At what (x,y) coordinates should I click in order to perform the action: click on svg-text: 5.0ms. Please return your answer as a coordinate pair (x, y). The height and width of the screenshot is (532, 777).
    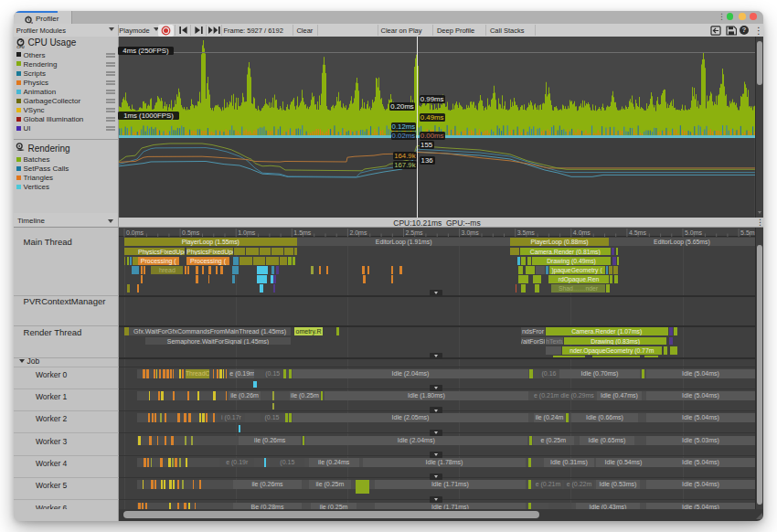
    Looking at the image, I should click on (694, 232).